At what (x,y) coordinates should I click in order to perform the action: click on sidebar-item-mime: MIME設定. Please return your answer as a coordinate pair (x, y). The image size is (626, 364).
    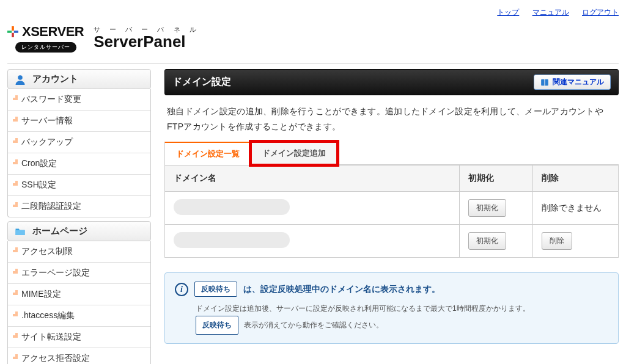
    Looking at the image, I should click on (79, 294).